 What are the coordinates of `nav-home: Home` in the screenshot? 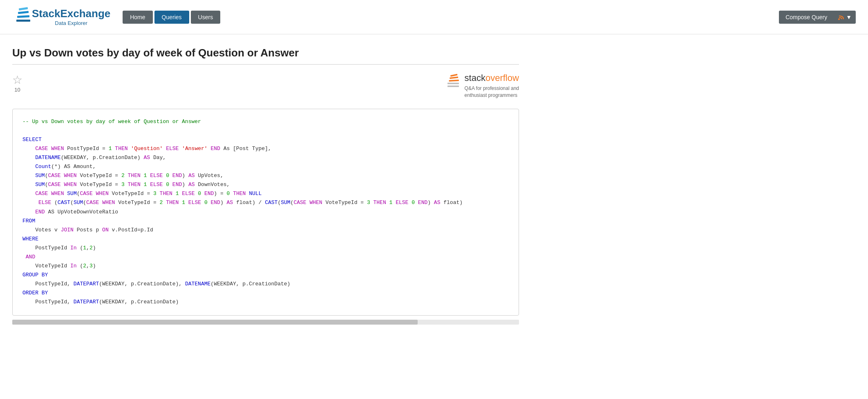 It's located at (137, 17).